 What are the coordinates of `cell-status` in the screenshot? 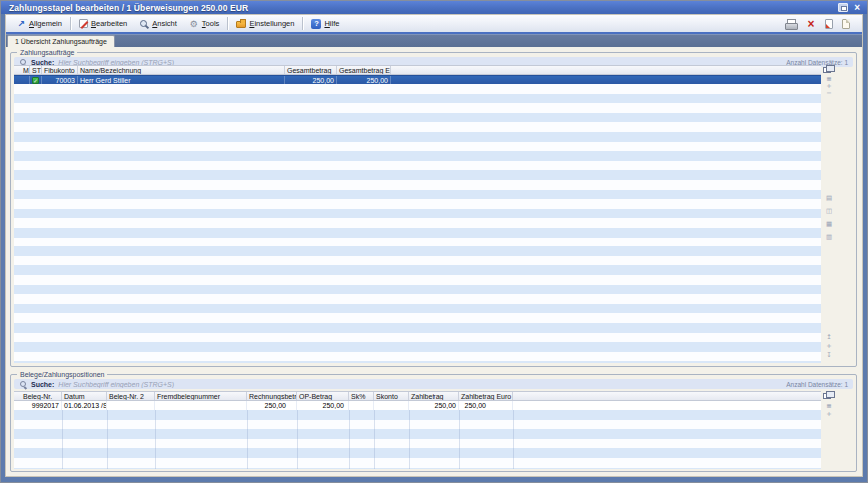 It's located at (36, 80).